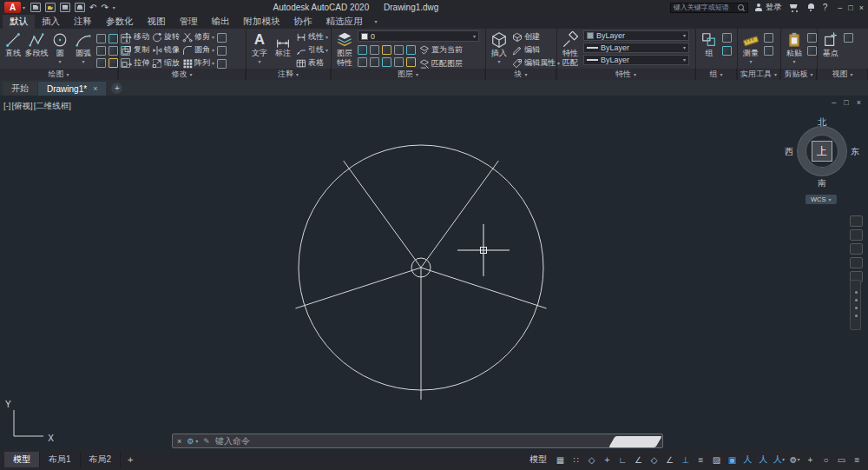 Image resolution: width=868 pixels, height=470 pixels. I want to click on edit-attributes-tool: 编辑属性, so click(536, 63).